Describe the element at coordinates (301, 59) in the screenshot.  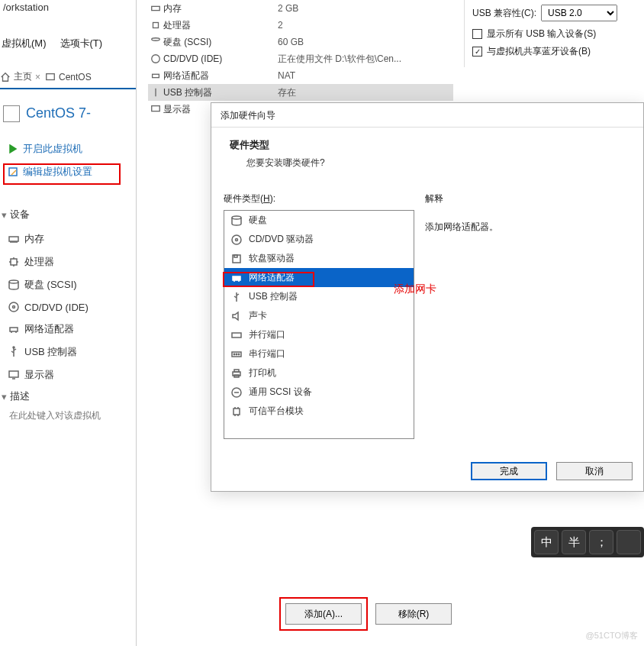
I see `summary-row-cddvd: CD/DVD (IDE)正在使用文件 D:\软件包\Cen...` at that location.